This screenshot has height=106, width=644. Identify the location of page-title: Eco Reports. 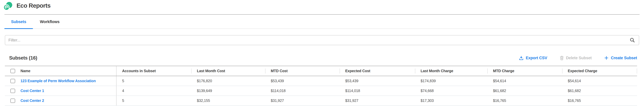
(34, 6).